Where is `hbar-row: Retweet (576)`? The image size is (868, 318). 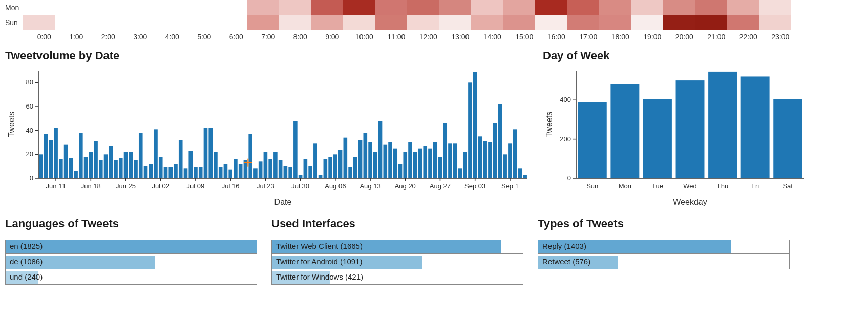
hbar-row: Retweet (576) is located at coordinates (664, 262).